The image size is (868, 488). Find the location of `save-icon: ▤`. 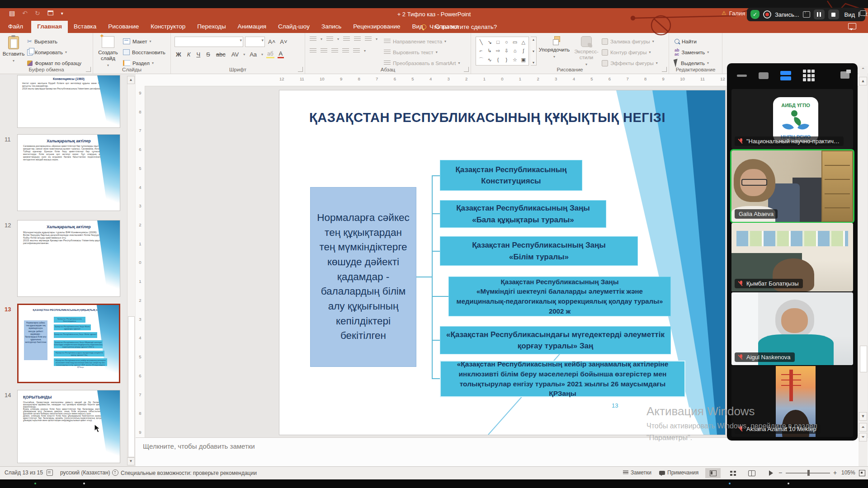

save-icon: ▤ is located at coordinates (12, 13).